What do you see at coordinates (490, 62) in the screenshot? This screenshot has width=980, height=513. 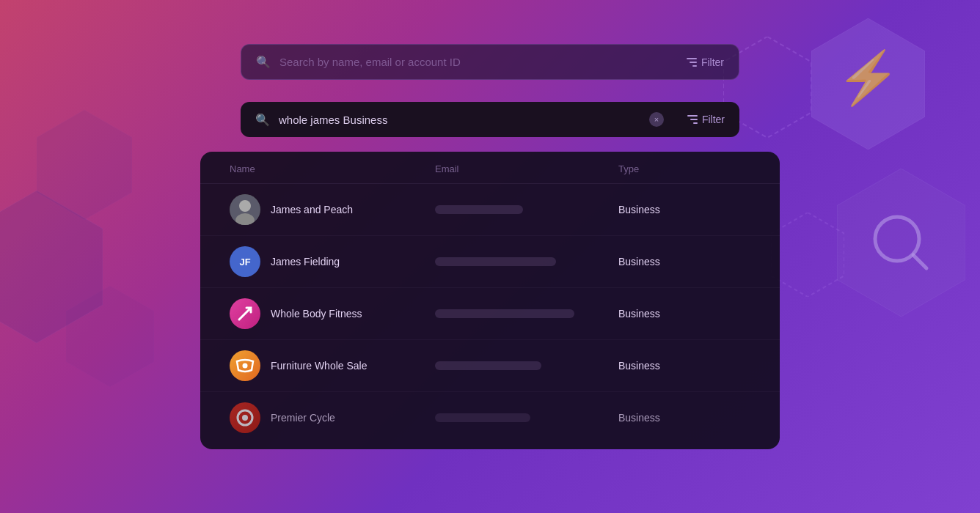 I see `search-bar-inactive: 🔍 Search by name, email or account ID Fi…` at bounding box center [490, 62].